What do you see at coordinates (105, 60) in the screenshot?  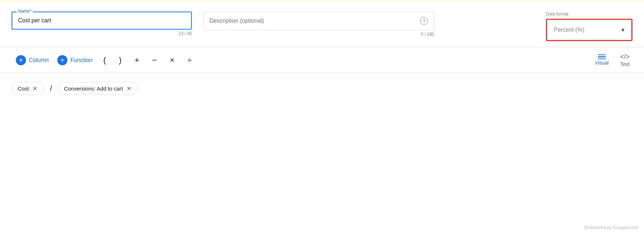 I see `open-paren-button: (` at bounding box center [105, 60].